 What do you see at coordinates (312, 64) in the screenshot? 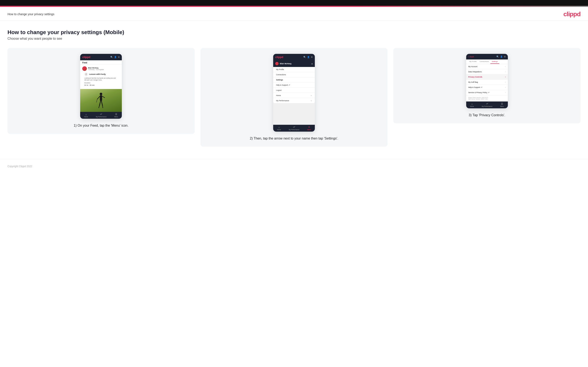
I see `menu-arrow: ∧` at bounding box center [312, 64].